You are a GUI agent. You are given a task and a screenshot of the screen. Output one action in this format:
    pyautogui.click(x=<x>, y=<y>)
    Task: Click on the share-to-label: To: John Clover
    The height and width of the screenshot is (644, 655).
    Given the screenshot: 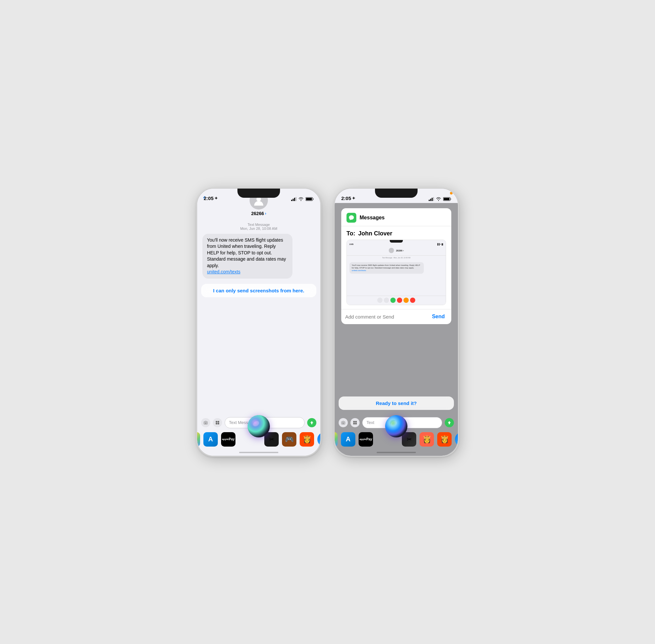 What is the action you would take?
    pyautogui.click(x=397, y=233)
    